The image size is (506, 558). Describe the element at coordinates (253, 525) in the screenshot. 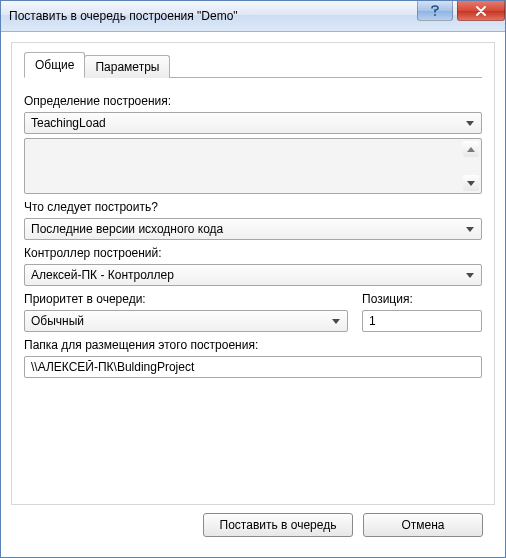

I see `dialog-footer: Поставить в очередь Отмена` at that location.